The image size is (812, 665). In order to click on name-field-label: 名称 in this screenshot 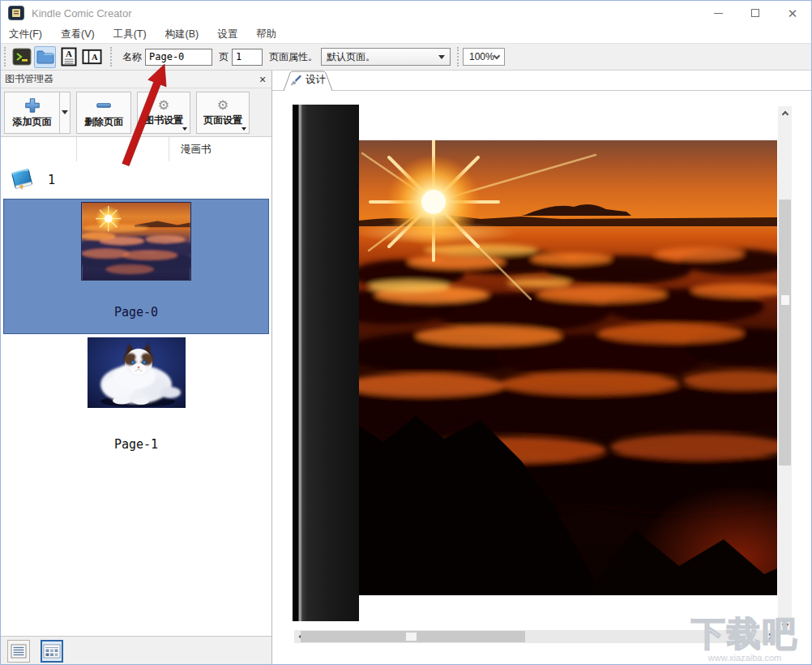, I will do `click(132, 57)`.